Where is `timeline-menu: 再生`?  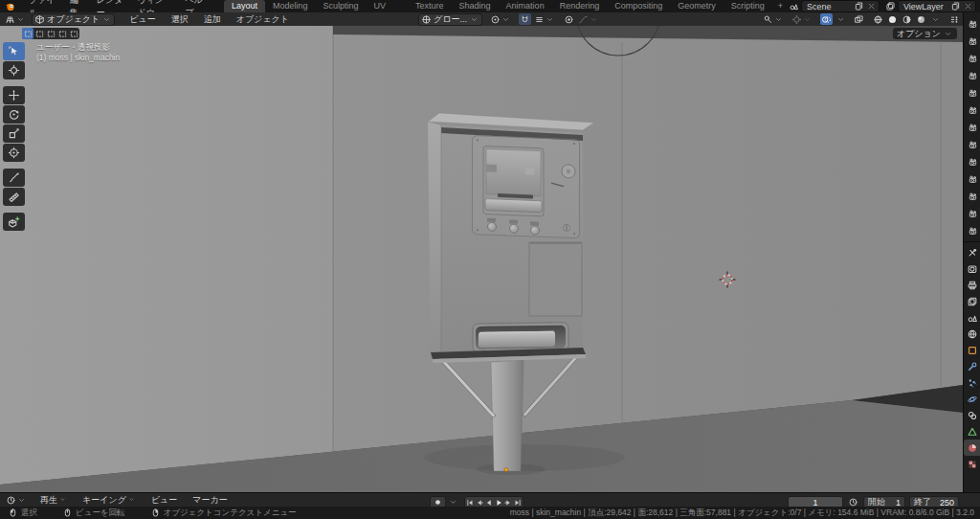
timeline-menu: 再生 is located at coordinates (54, 500).